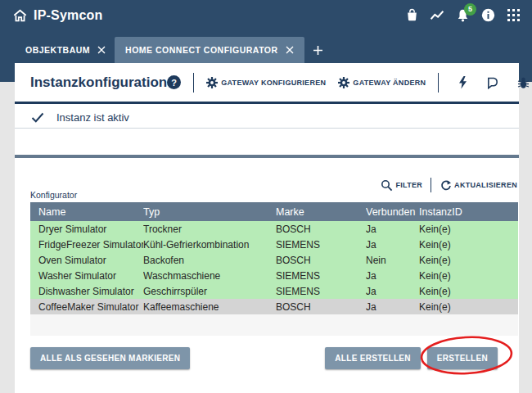 The height and width of the screenshot is (393, 532). Describe the element at coordinates (87, 229) in the screenshot. I see `table-cell: Dryer Simulator` at that location.